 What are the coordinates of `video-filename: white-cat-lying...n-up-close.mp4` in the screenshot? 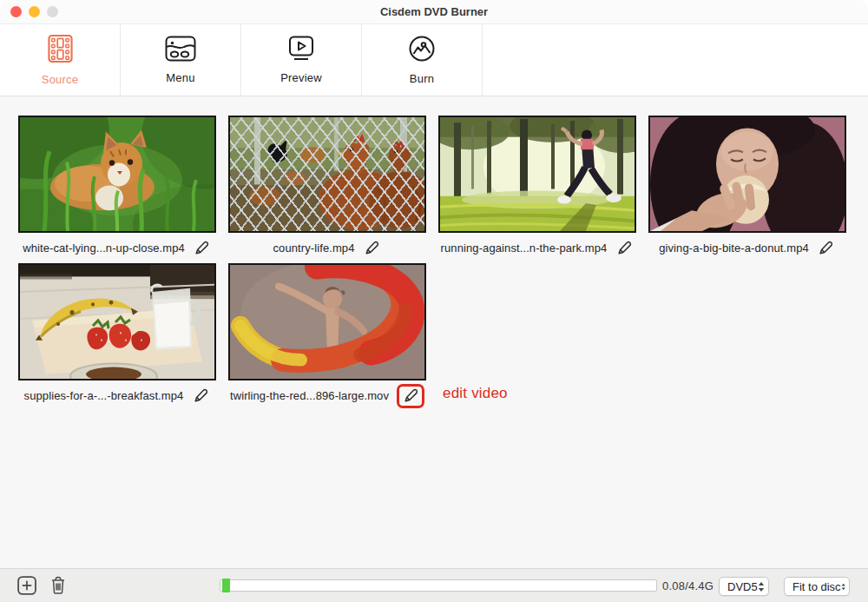 It's located at (104, 248).